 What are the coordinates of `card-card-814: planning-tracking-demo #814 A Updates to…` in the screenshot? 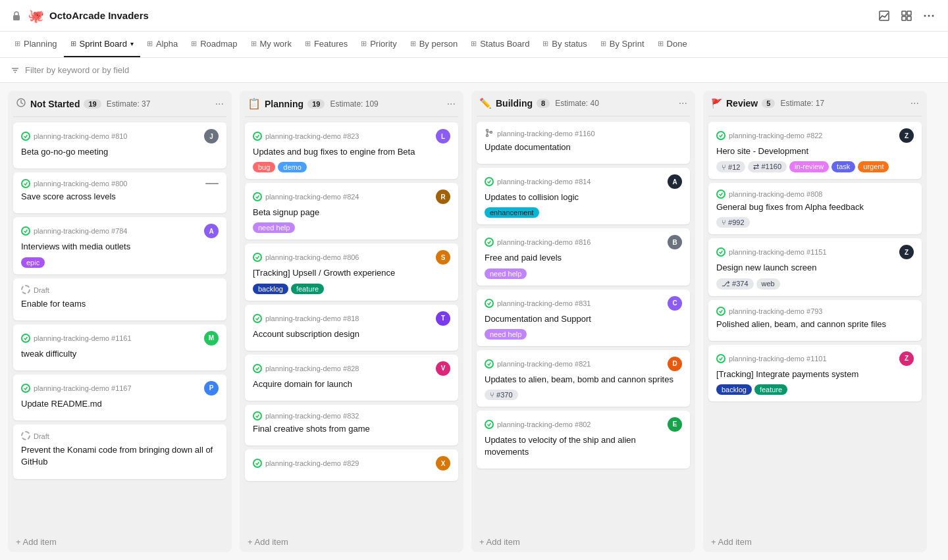 It's located at (583, 196).